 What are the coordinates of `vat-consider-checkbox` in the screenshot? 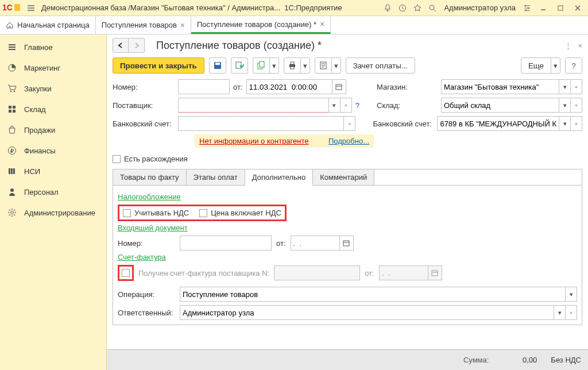 It's located at (127, 213).